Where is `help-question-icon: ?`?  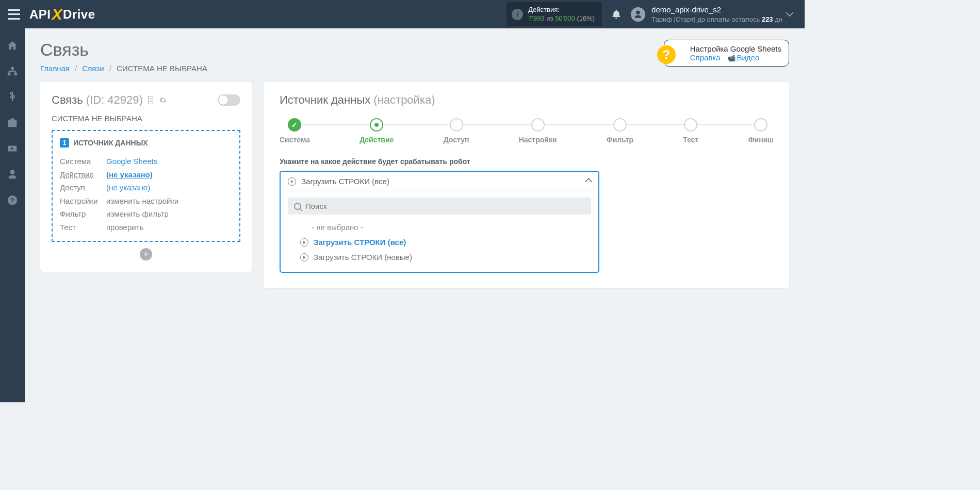
help-question-icon: ? is located at coordinates (666, 55).